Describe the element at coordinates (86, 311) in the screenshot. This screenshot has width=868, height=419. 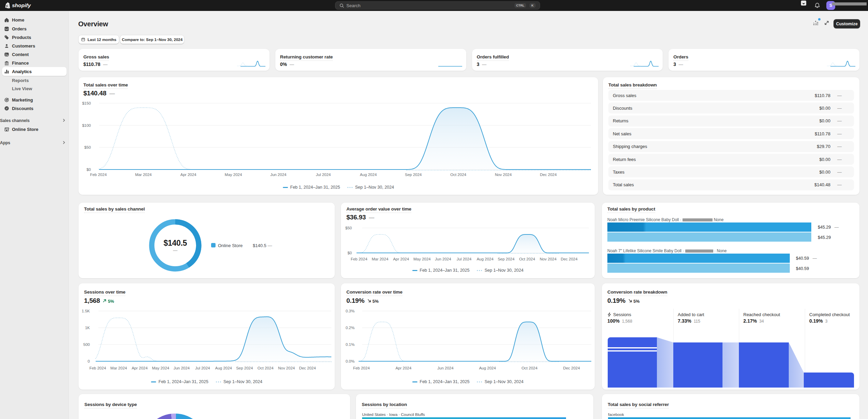
I see `svg-text: 1.5K` at that location.